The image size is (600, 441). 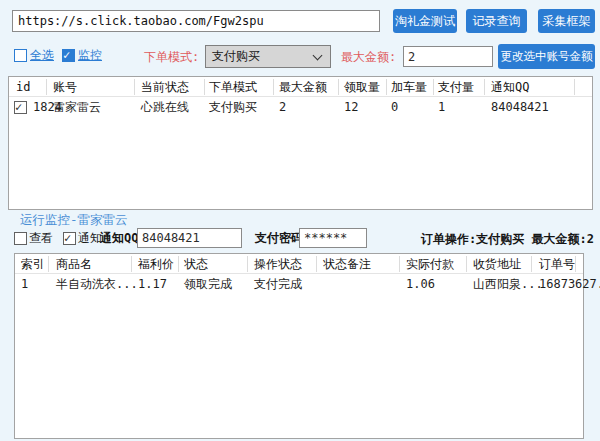 What do you see at coordinates (566, 21) in the screenshot?
I see `collect-frame-button: 采集框架` at bounding box center [566, 21].